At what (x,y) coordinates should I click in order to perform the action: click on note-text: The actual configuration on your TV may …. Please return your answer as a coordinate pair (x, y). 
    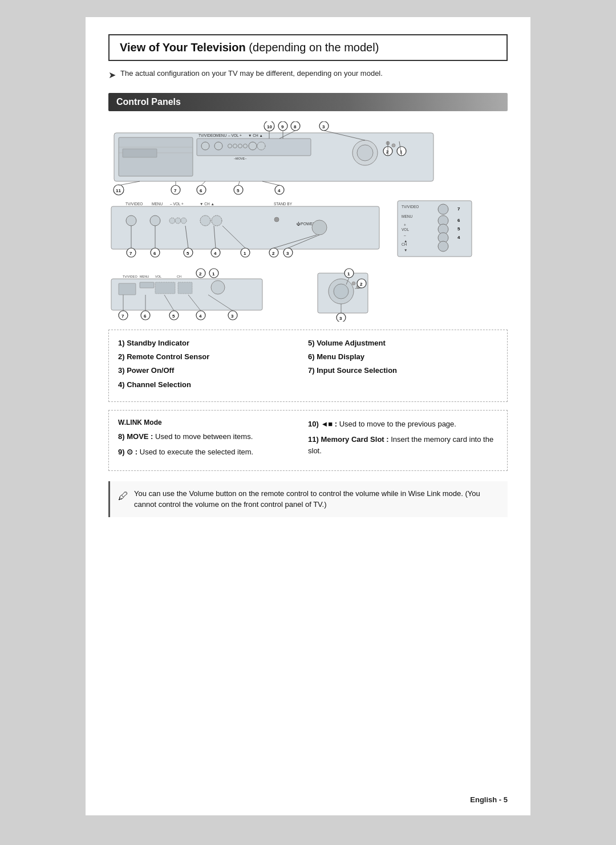
    Looking at the image, I should click on (252, 73).